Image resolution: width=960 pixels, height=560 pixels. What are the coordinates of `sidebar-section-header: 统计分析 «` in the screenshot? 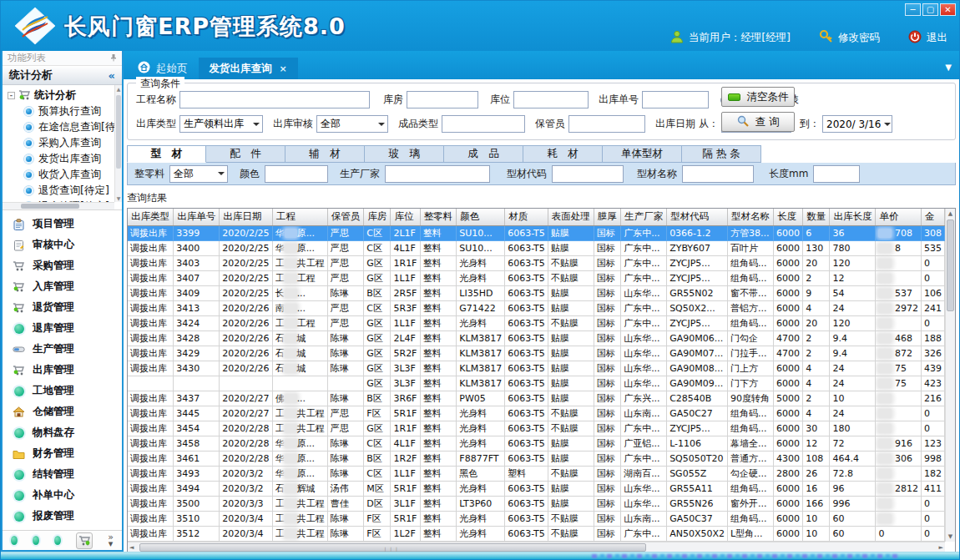 It's located at (62, 75).